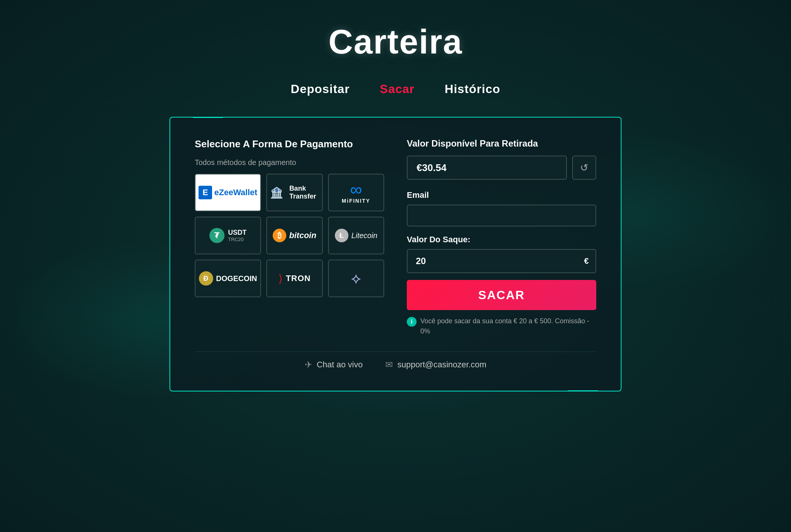  Describe the element at coordinates (308, 365) in the screenshot. I see `chat-icon: ✈` at that location.